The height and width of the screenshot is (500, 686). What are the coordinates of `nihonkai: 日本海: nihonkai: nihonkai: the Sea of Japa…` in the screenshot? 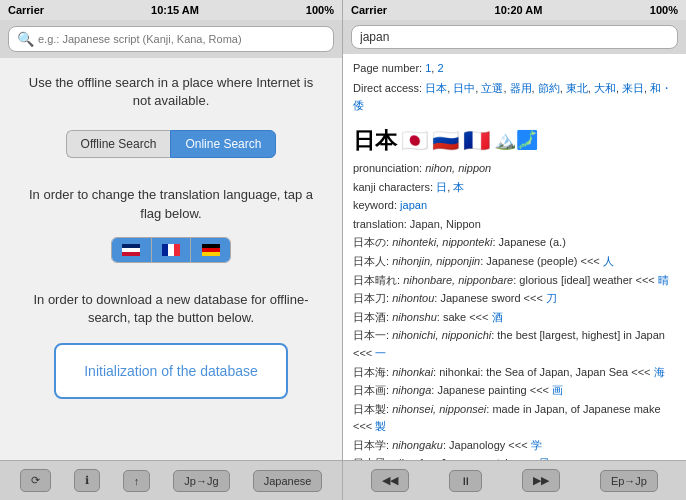 It's located at (514, 373).